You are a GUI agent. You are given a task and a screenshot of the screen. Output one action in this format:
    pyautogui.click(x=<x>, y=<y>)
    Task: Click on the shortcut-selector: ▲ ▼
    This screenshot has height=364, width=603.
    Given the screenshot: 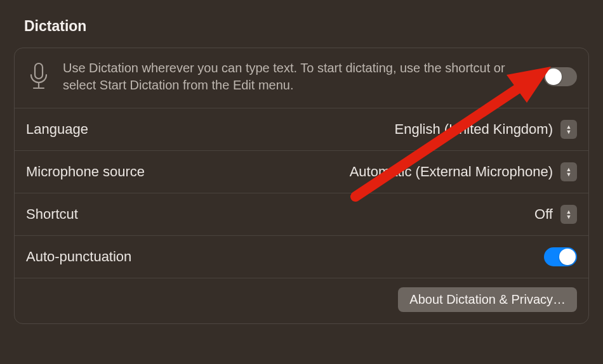 What is the action you would take?
    pyautogui.click(x=569, y=214)
    